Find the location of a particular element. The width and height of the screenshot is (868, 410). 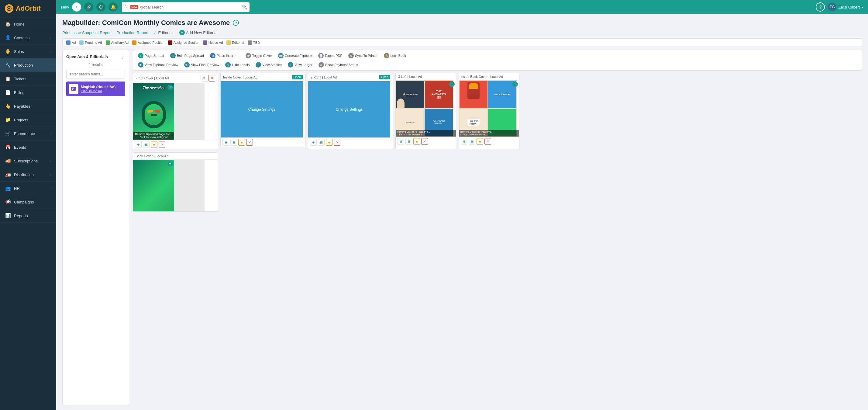

change-settings-btn-inside: Change Settings is located at coordinates (262, 109).